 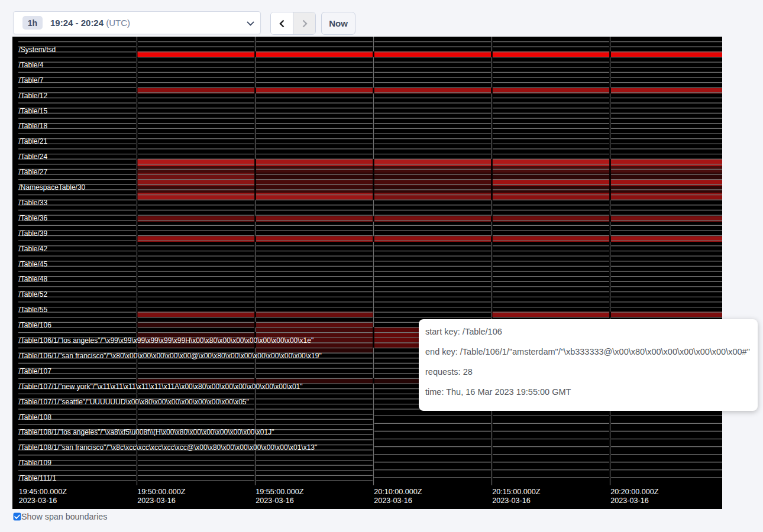 What do you see at coordinates (33, 279) in the screenshot?
I see `svg-text: /Table/48` at bounding box center [33, 279].